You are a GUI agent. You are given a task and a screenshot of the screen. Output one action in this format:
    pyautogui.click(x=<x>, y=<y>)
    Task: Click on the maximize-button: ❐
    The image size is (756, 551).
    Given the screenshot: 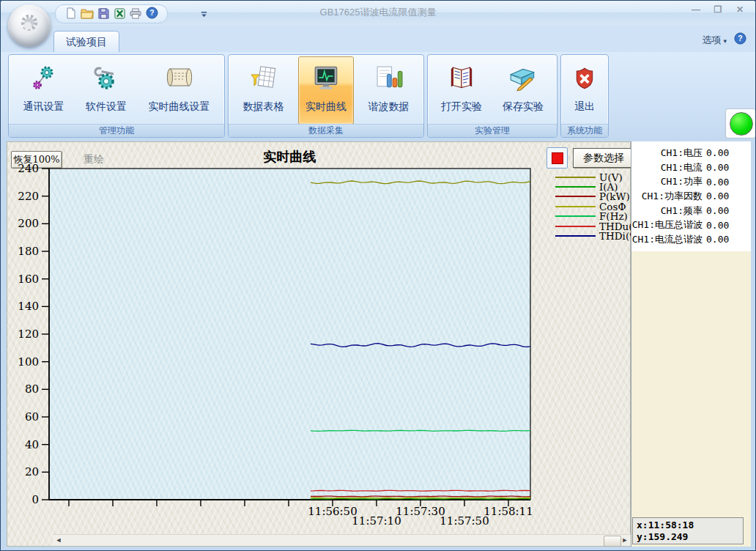 What is the action you would take?
    pyautogui.click(x=718, y=10)
    